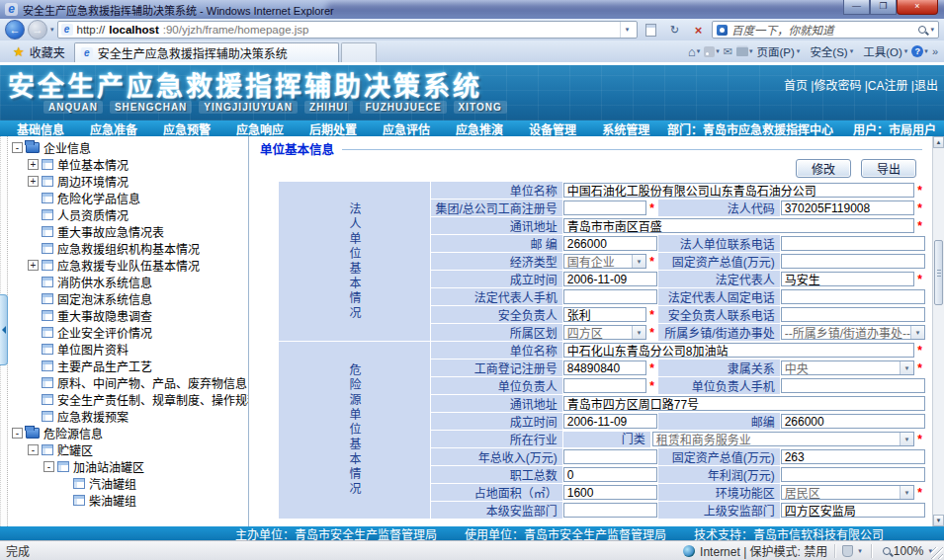 This screenshot has width=944, height=560. I want to click on home-dropdown-icon: ▾, so click(699, 51).